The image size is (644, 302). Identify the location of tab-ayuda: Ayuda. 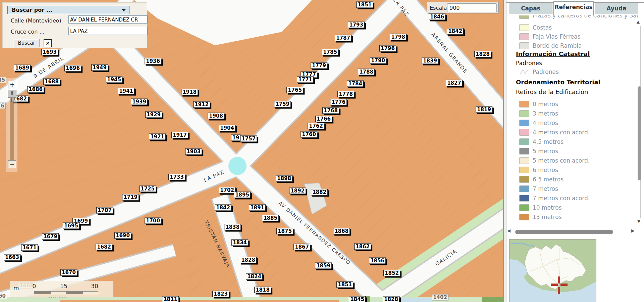
(616, 8).